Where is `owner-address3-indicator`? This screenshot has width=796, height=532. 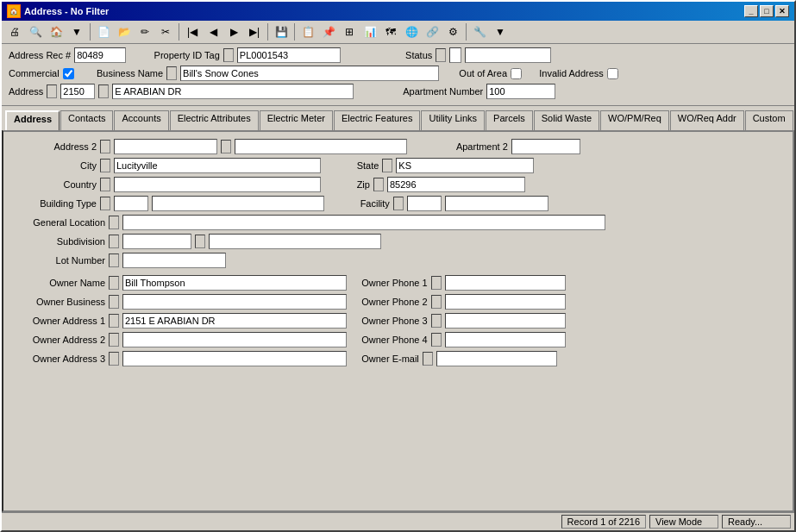
owner-address3-indicator is located at coordinates (114, 359).